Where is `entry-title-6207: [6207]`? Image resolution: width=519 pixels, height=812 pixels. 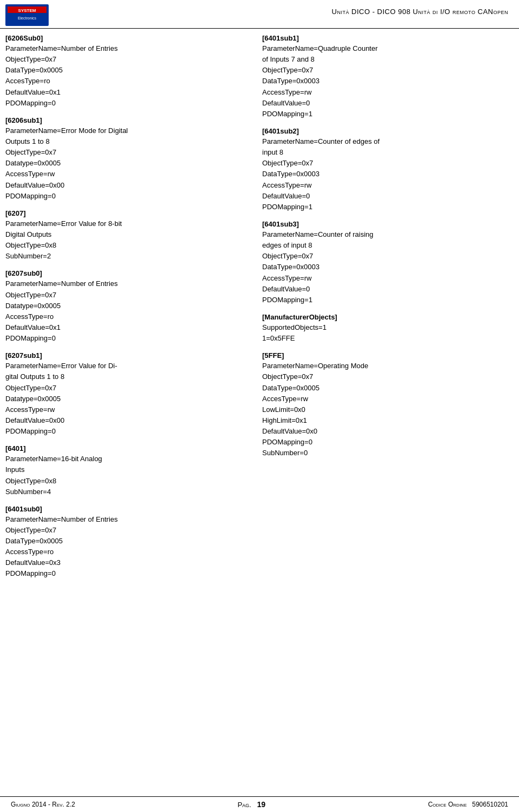 entry-title-6207: [6207] is located at coordinates (129, 213).